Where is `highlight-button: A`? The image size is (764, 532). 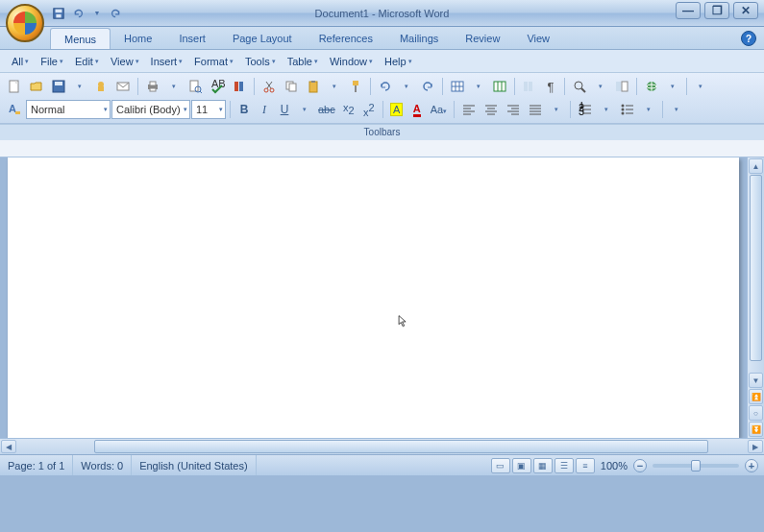
highlight-button: A is located at coordinates (397, 109).